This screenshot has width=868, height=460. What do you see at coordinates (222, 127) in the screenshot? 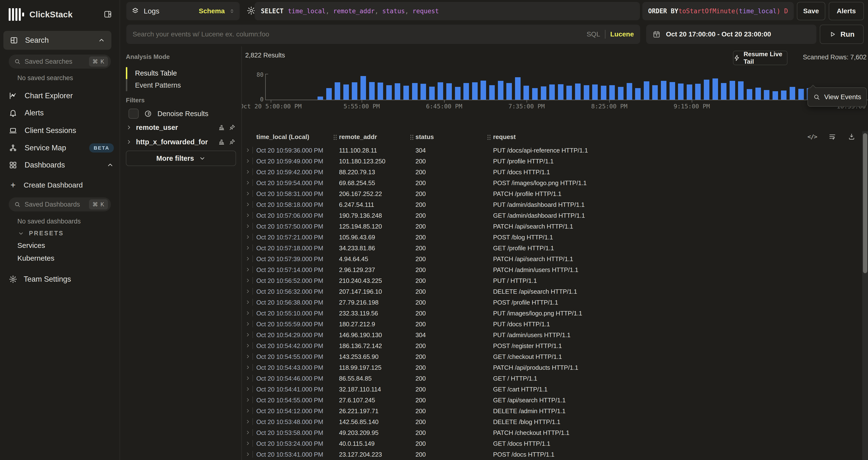
I see `bar-chart-icon` at bounding box center [222, 127].